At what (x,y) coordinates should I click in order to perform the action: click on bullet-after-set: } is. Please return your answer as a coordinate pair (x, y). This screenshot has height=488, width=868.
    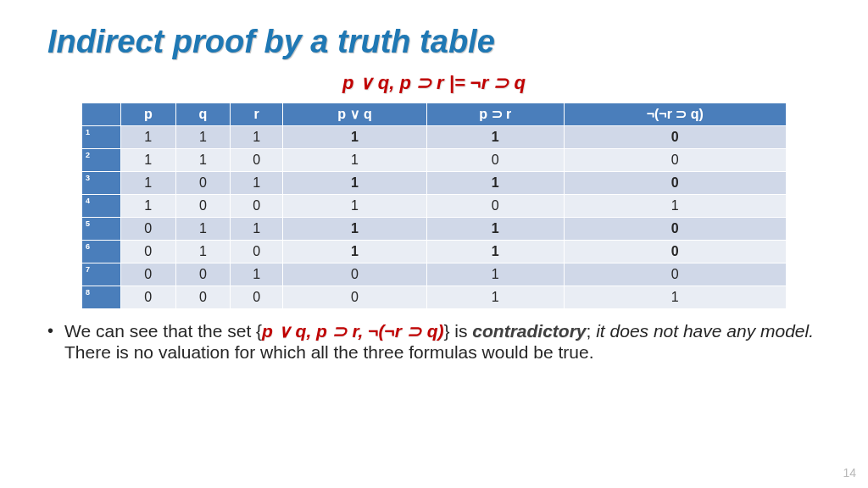
    Looking at the image, I should click on (458, 330).